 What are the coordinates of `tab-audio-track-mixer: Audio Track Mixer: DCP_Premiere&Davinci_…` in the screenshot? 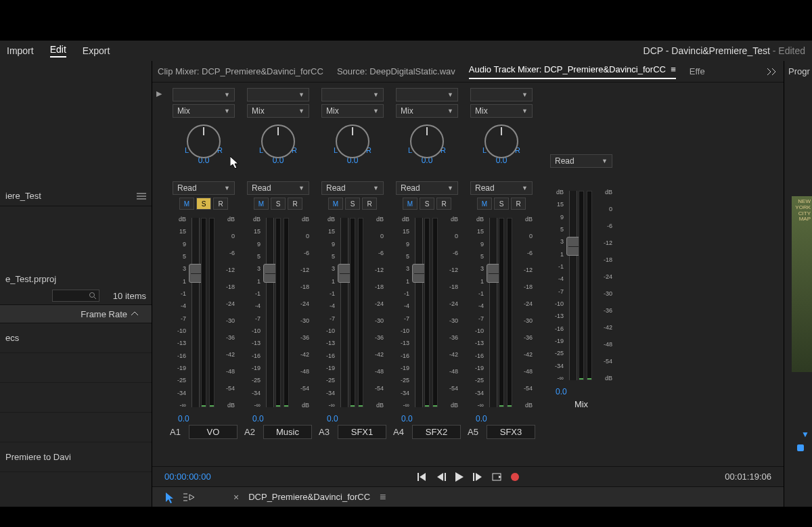 It's located at (572, 72).